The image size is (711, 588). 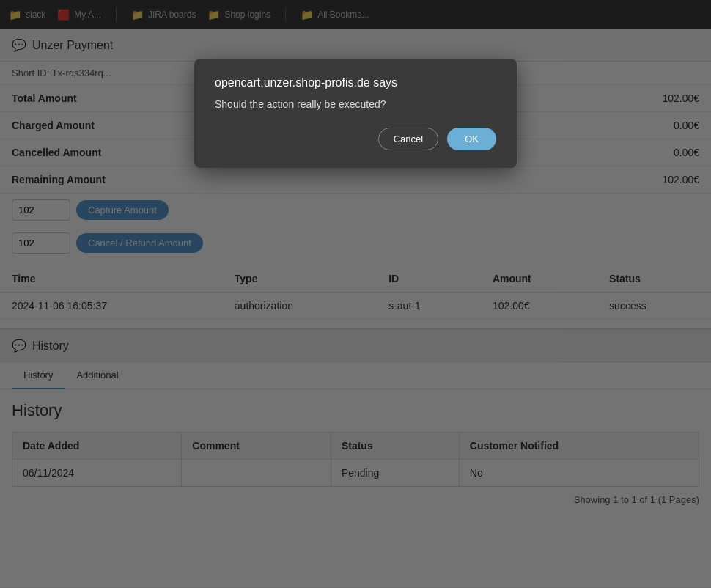 I want to click on dialog-box: opencart.unzer.shop-profis.de says Shoul…, so click(x=356, y=113).